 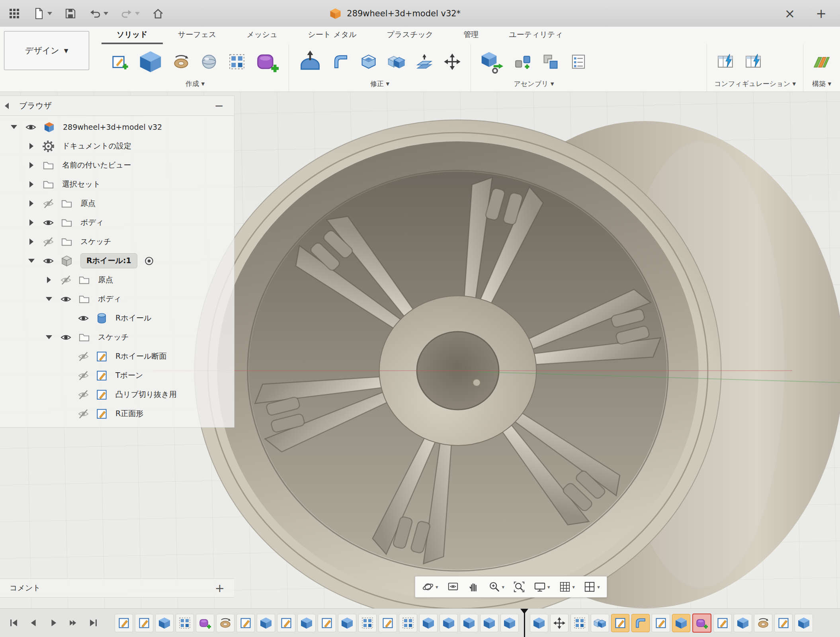 What do you see at coordinates (93, 623) in the screenshot?
I see `skip-end-button` at bounding box center [93, 623].